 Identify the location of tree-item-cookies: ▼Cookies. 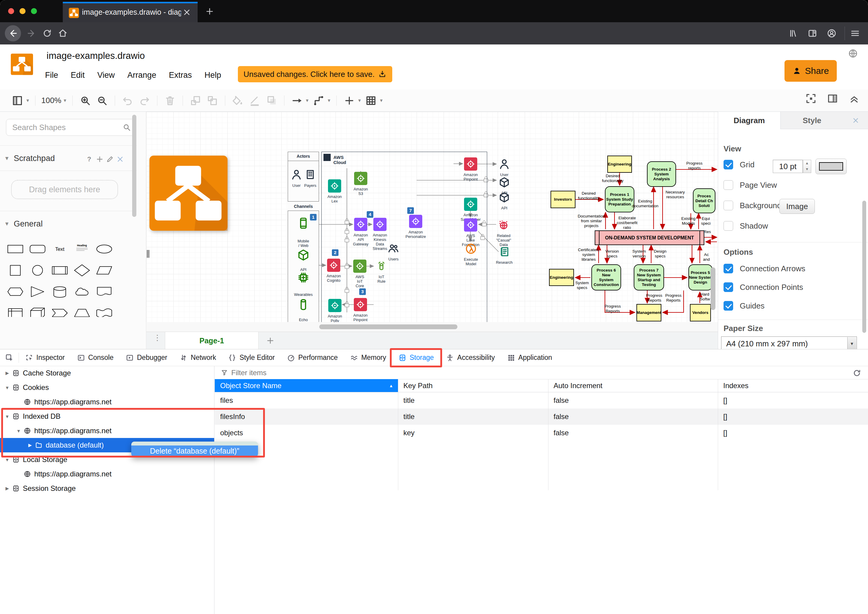
(107, 388).